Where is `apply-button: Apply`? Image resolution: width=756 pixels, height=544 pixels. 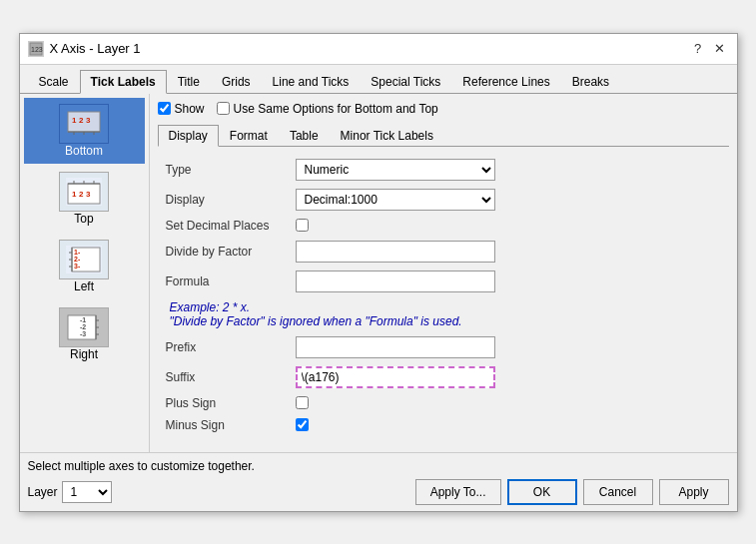
apply-button: Apply is located at coordinates (694, 492).